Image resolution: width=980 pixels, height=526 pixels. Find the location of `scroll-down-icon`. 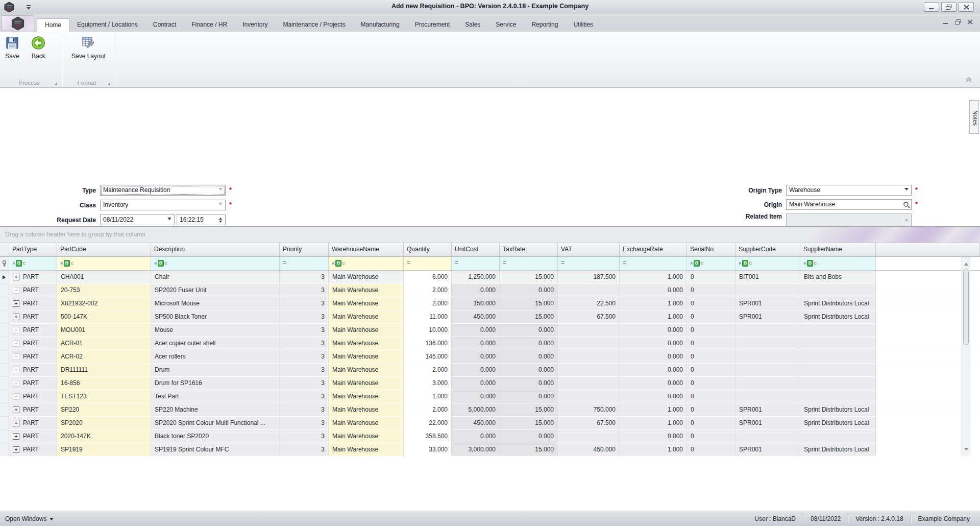

scroll-down-icon is located at coordinates (966, 450).